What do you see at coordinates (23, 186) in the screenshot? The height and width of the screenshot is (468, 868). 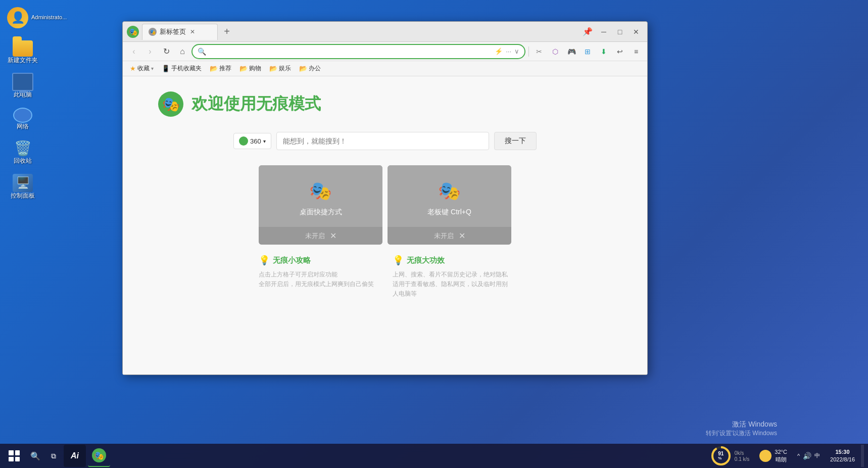 I see `desktop-icon-control-panel: 🖥️ 控制面板` at bounding box center [23, 186].